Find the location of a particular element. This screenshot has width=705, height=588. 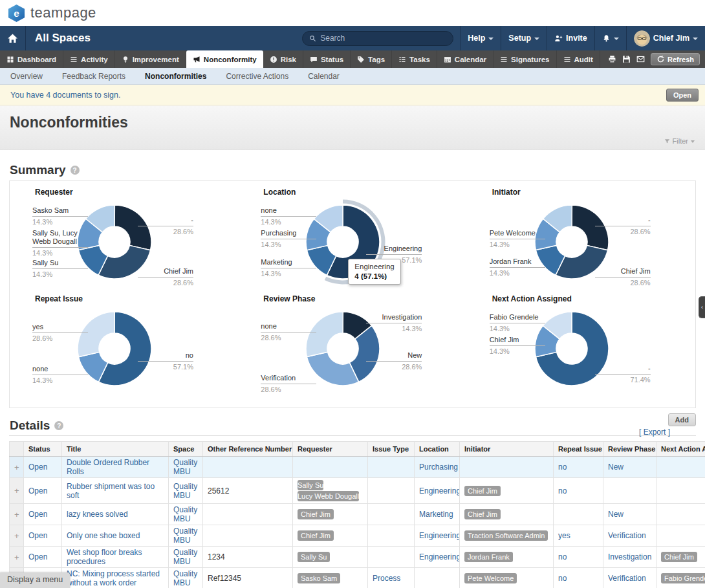

column-header-requester: Requester is located at coordinates (331, 449).